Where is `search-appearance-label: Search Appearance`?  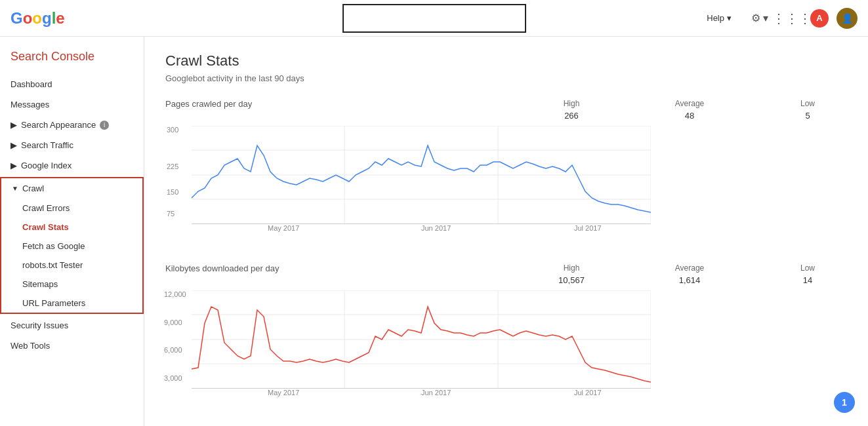
search-appearance-label: Search Appearance is located at coordinates (58, 125).